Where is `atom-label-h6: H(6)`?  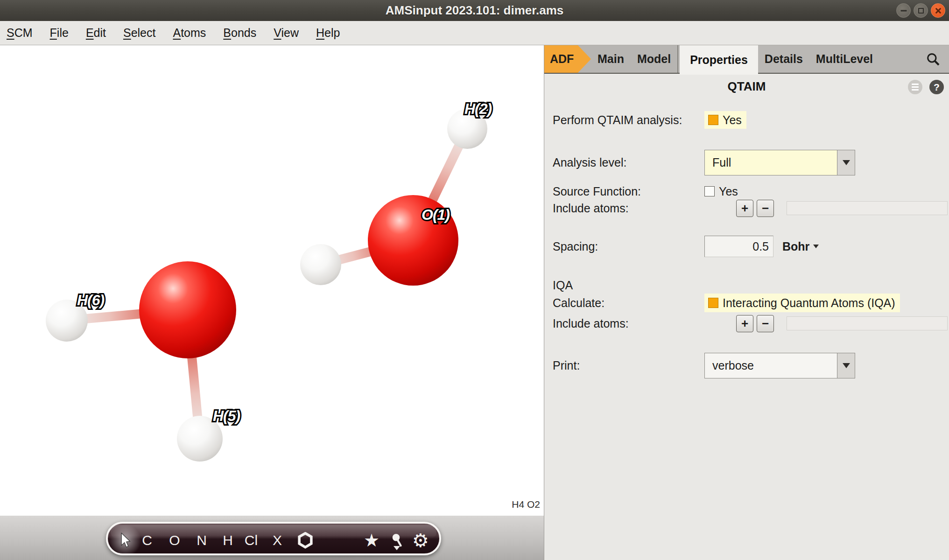
atom-label-h6: H(6) is located at coordinates (91, 301).